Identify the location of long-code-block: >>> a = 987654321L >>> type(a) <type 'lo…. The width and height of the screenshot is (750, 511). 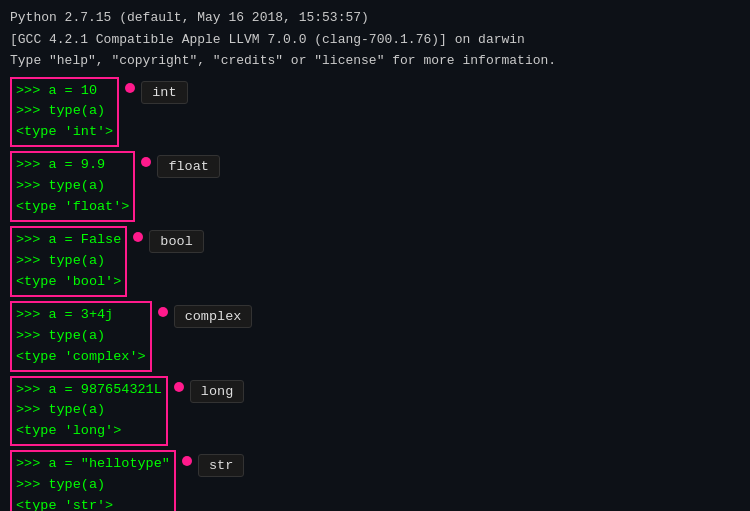
(89, 412).